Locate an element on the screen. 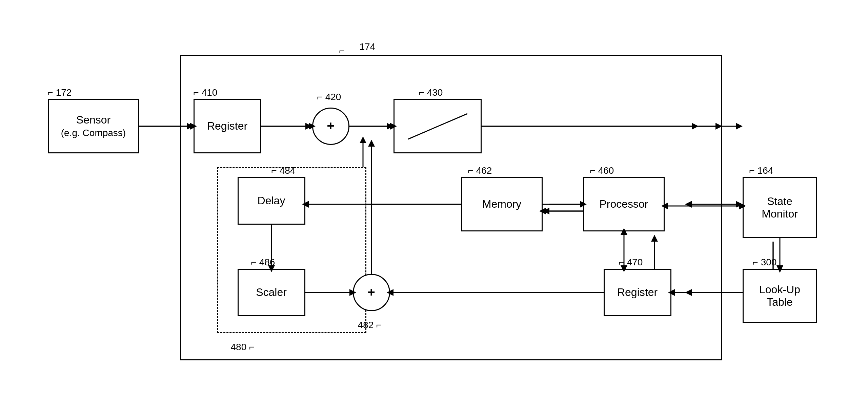 This screenshot has height=415, width=868. processor-460-label: Processor is located at coordinates (624, 204).